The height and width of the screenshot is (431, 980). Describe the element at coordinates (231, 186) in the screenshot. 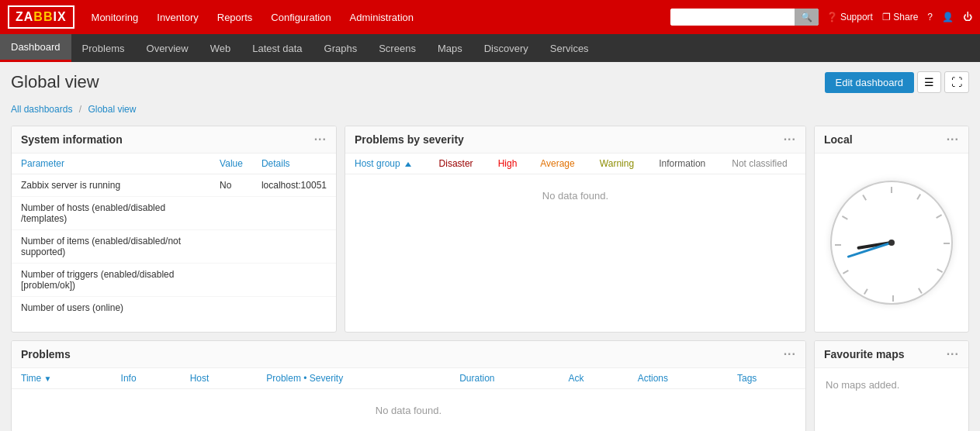

I see `value-cell: No` at that location.